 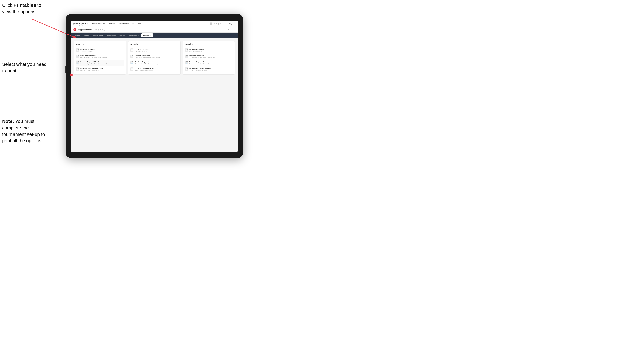 I want to click on tab-printables: Printables, so click(x=147, y=35).